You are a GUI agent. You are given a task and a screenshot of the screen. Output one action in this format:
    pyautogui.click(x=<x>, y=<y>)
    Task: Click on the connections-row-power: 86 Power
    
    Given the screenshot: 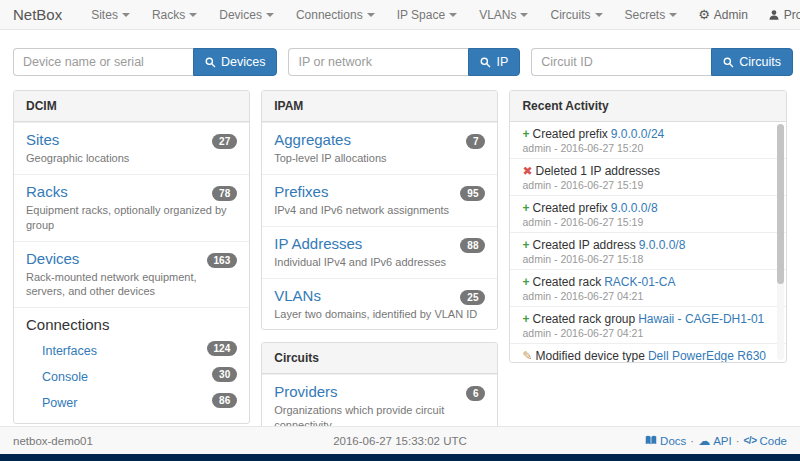 What is the action you would take?
    pyautogui.click(x=132, y=402)
    